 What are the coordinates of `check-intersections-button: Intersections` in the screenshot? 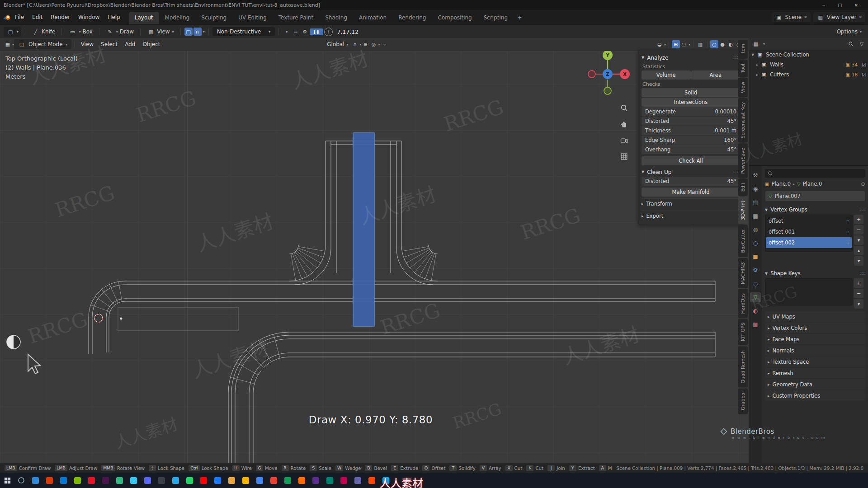 It's located at (691, 102).